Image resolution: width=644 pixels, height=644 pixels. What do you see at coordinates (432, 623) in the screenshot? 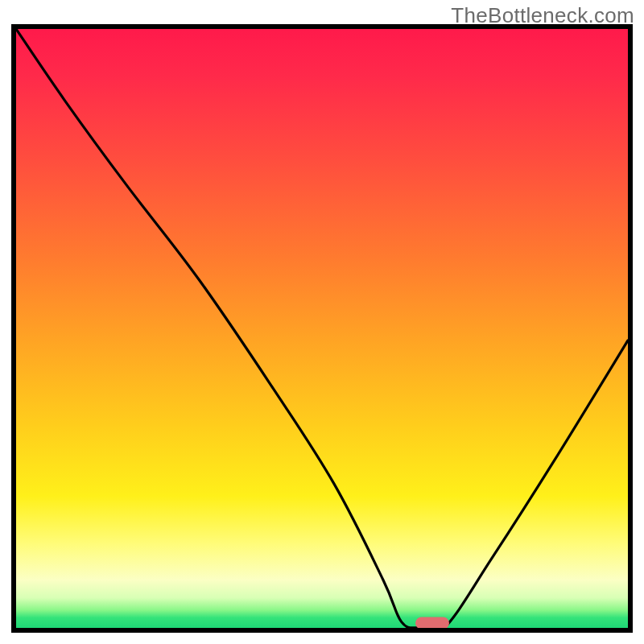
I see `optimal-marker` at bounding box center [432, 623].